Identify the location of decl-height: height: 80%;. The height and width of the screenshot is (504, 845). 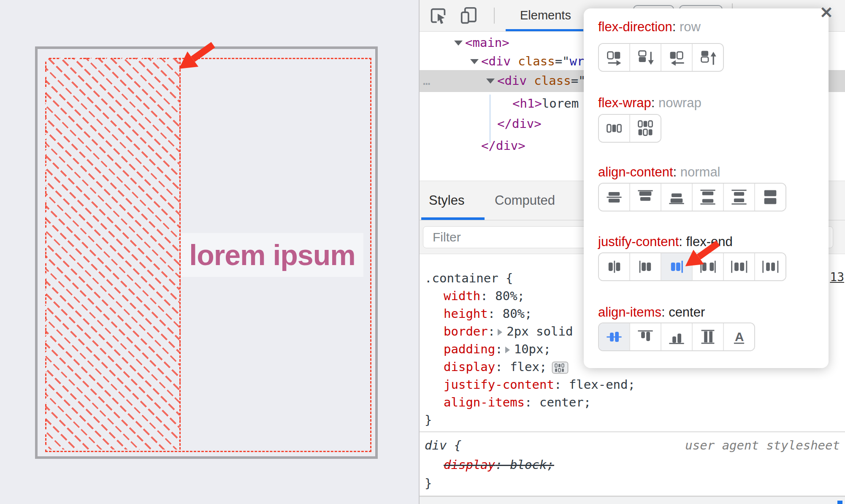
(488, 314).